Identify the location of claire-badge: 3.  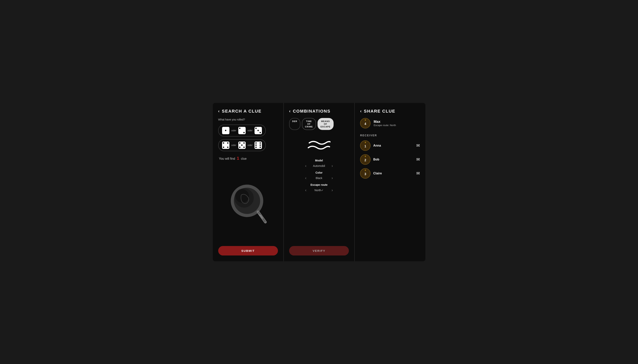
(365, 174).